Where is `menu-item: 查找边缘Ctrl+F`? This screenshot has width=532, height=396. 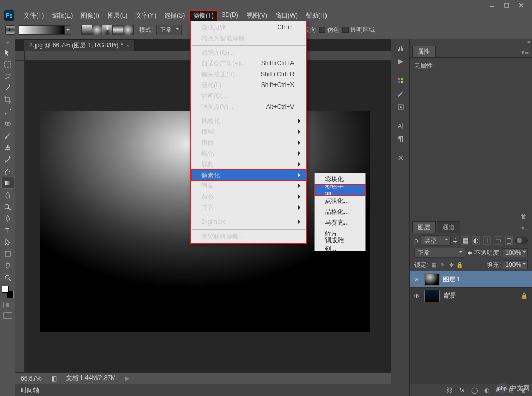
menu-item: 查找边缘Ctrl+F is located at coordinates (249, 28).